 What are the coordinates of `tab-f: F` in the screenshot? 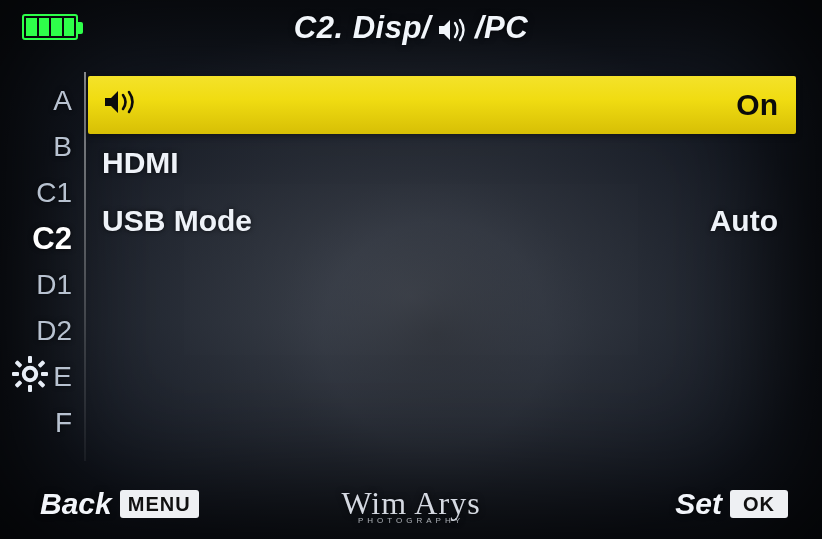 It's located at (47, 423).